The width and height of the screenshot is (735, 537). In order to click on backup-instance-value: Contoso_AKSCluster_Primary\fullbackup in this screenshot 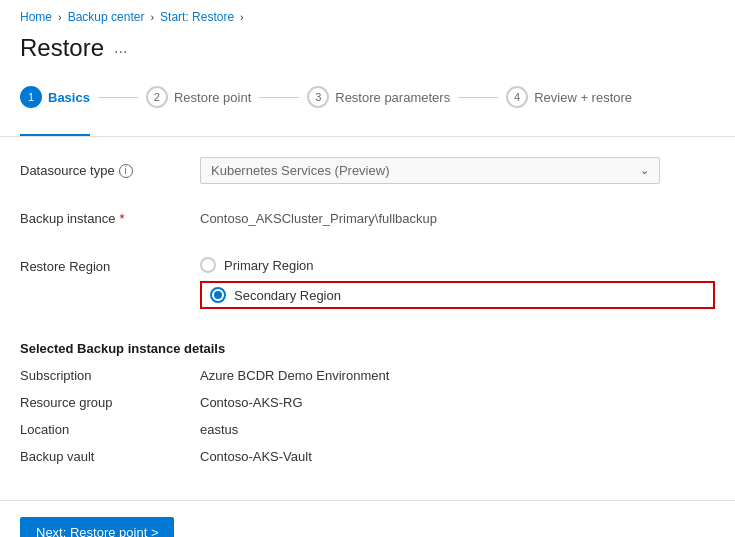, I will do `click(458, 216)`.